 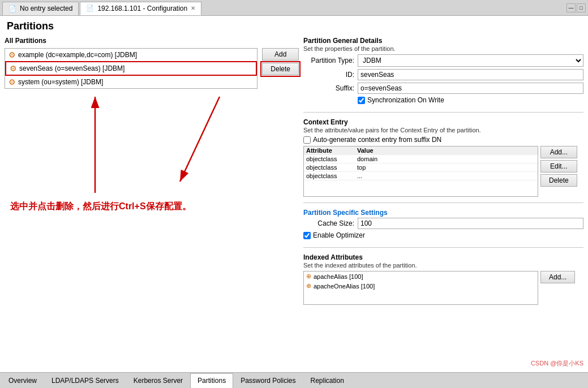 What do you see at coordinates (309, 276) in the screenshot?
I see `indexed-icon-0: ⊕` at bounding box center [309, 276].